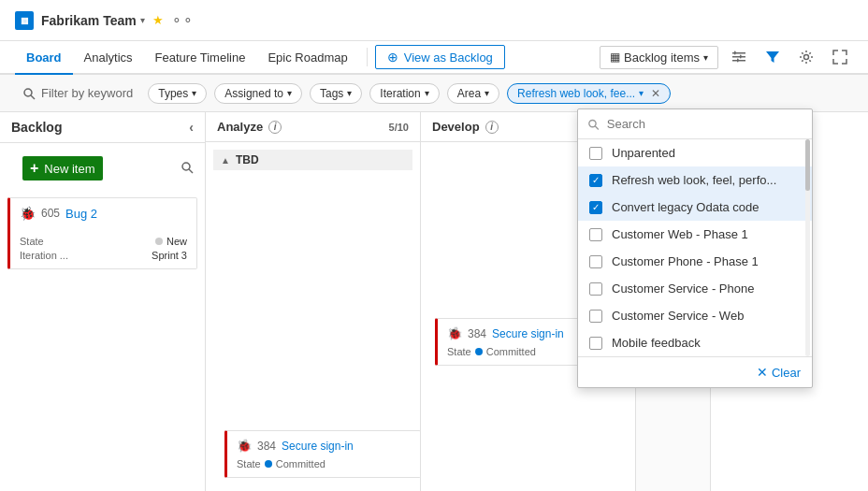 The height and width of the screenshot is (491, 868). What do you see at coordinates (596, 316) in the screenshot?
I see `checkbox-cs-web` at bounding box center [596, 316].